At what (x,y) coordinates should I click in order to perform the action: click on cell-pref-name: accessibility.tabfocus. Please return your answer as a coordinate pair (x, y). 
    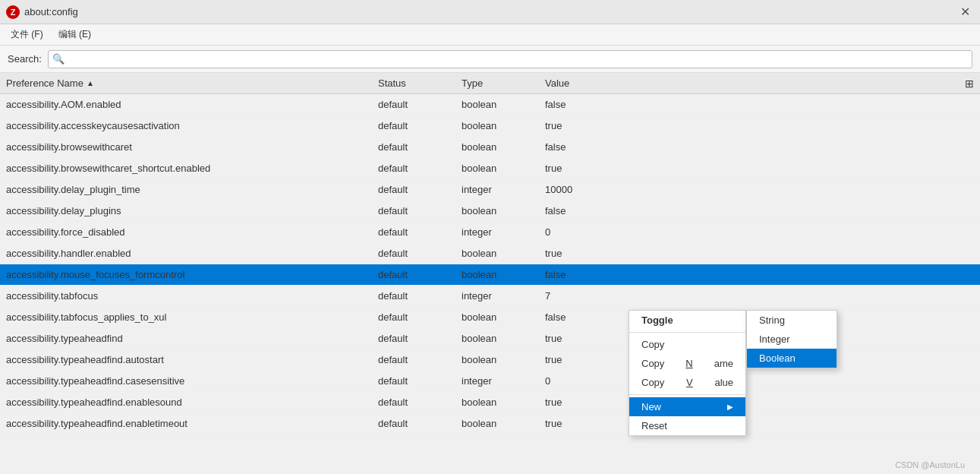
    Looking at the image, I should click on (186, 296).